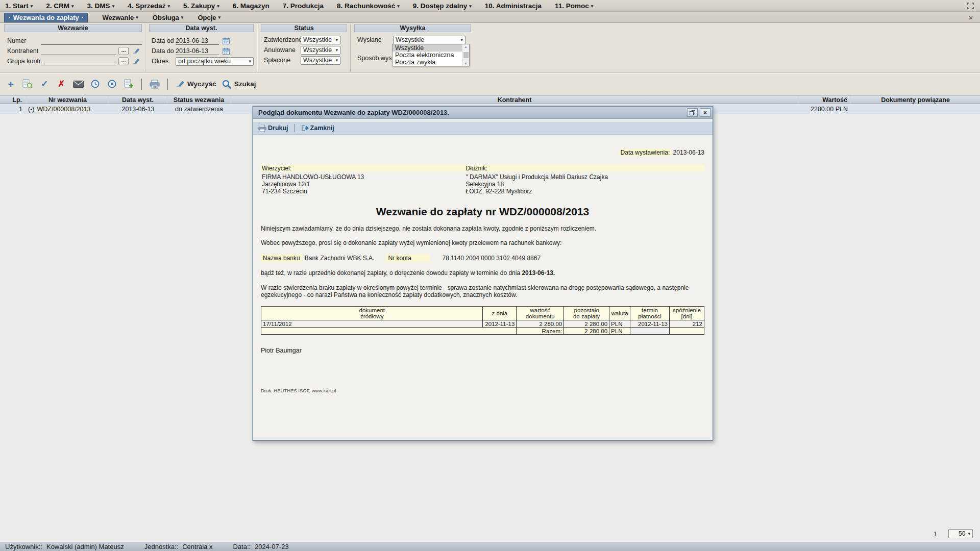 Image resolution: width=980 pixels, height=551 pixels. Describe the element at coordinates (442, 6) in the screenshot. I see `menu-dostep-zdalny: 9. Dostęp zdalny▾` at that location.